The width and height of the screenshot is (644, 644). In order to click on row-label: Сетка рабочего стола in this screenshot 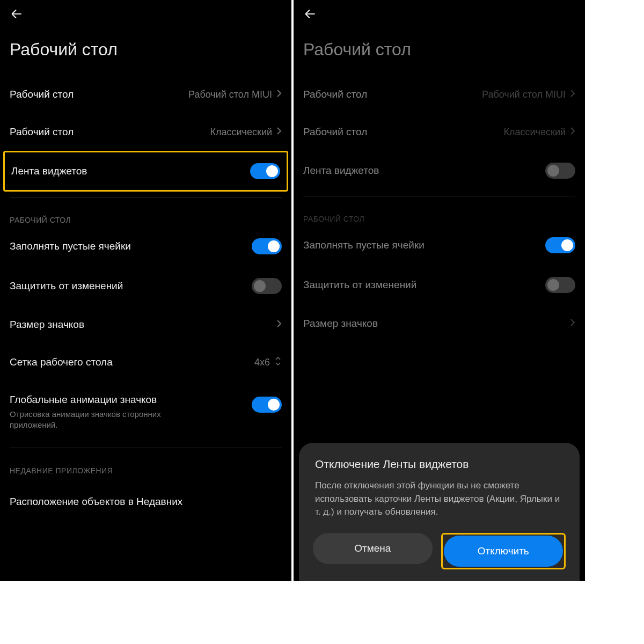, I will do `click(61, 363)`.